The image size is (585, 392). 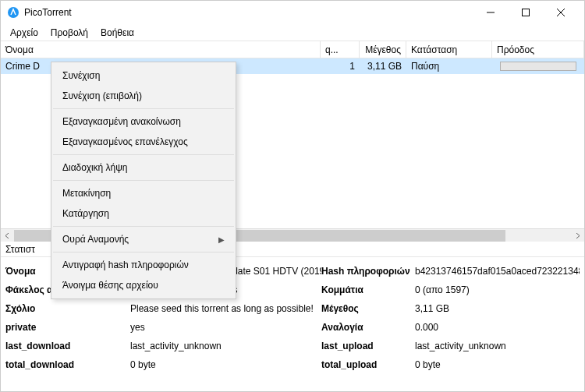 What do you see at coordinates (144, 265) in the screenshot?
I see `cm-copy-hash: Αντιγραφή hash πληροφοριών` at bounding box center [144, 265].